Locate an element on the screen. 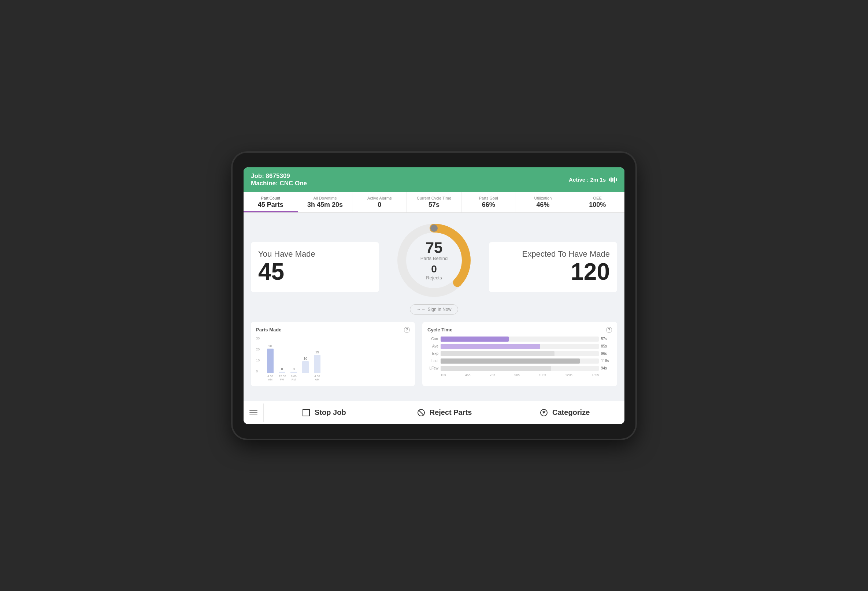 This screenshot has height=591, width=868. cycle-x-label: 135s is located at coordinates (595, 375).